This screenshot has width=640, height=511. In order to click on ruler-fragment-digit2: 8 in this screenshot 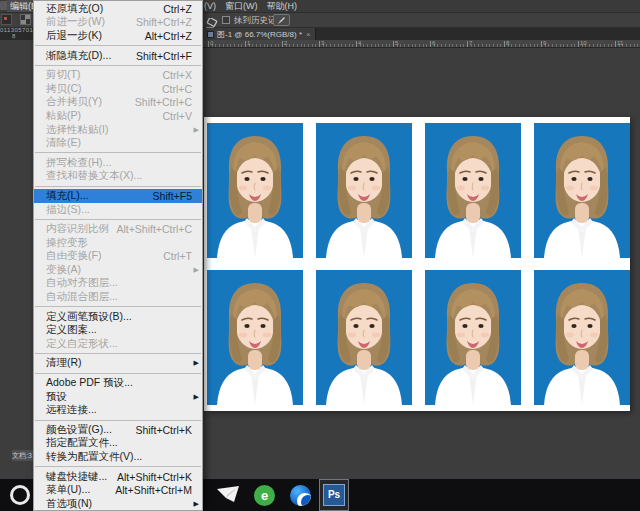, I will do `click(14, 36)`.